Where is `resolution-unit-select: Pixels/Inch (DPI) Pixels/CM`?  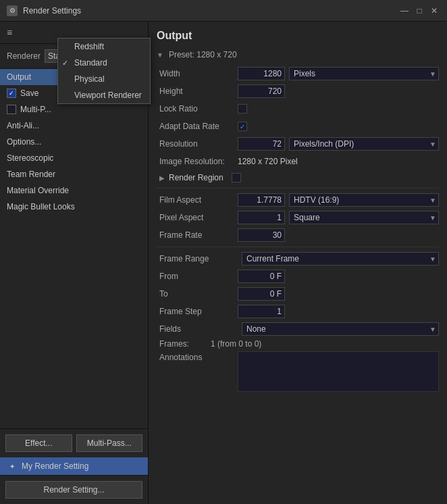 resolution-unit-select: Pixels/Inch (DPI) Pixels/CM is located at coordinates (364, 144).